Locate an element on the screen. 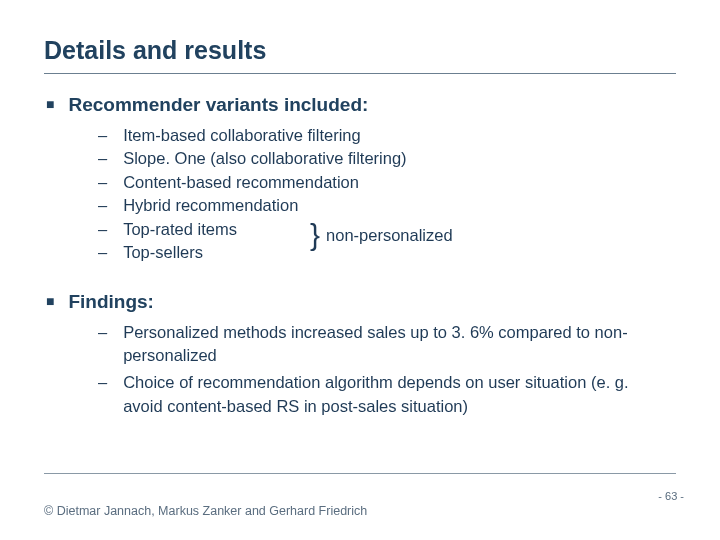 This screenshot has width=720, height=540. list-item: –Choice of recommendation algorithm depe… is located at coordinates (378, 394).